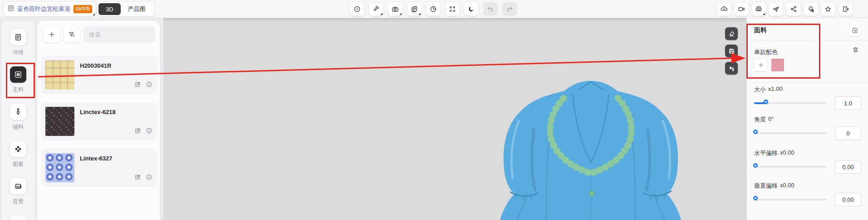  Describe the element at coordinates (766, 186) in the screenshot. I see `slider-label: 垂直偏移` at that location.